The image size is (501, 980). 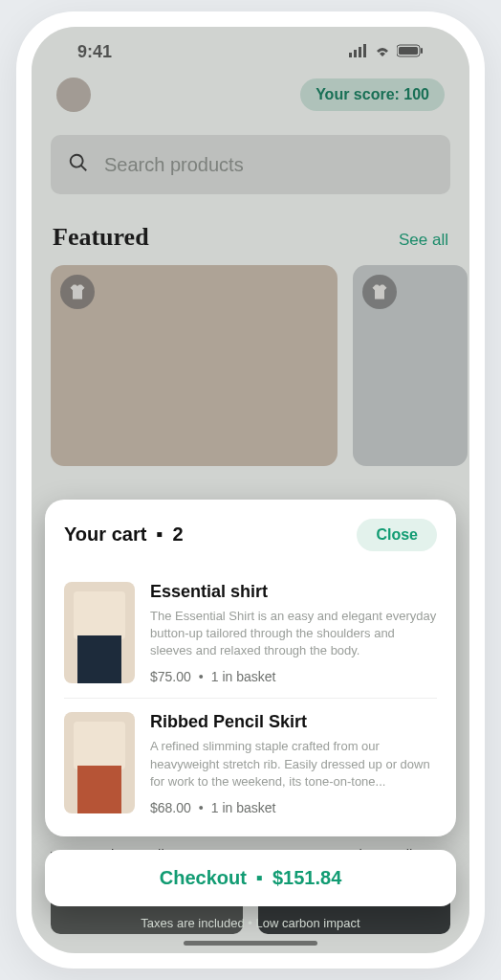 I want to click on top-bar: Your score: 100, so click(x=250, y=95).